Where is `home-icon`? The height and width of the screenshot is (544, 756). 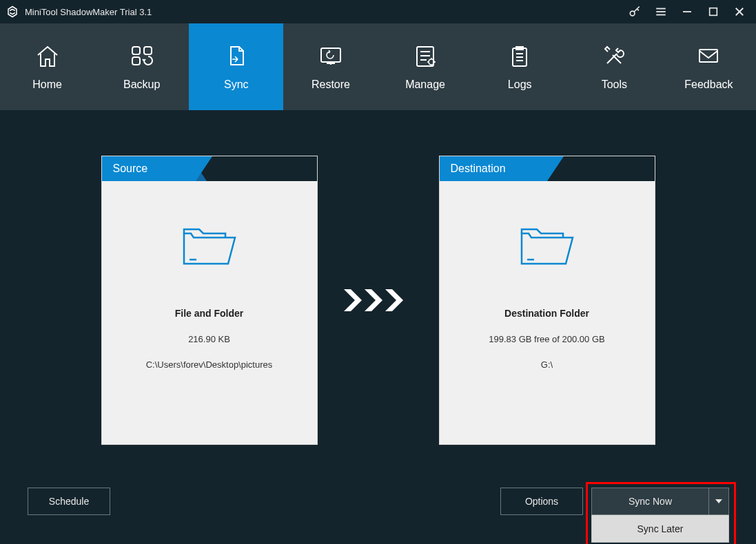 home-icon is located at coordinates (48, 56).